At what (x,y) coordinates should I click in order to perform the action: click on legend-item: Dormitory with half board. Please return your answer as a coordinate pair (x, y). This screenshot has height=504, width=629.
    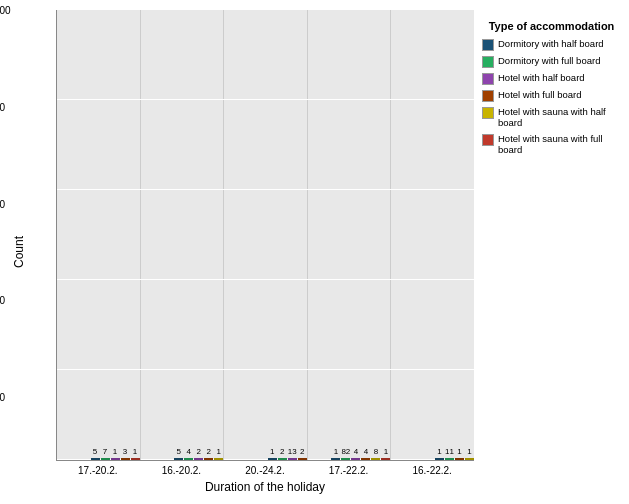
    Looking at the image, I should click on (552, 44).